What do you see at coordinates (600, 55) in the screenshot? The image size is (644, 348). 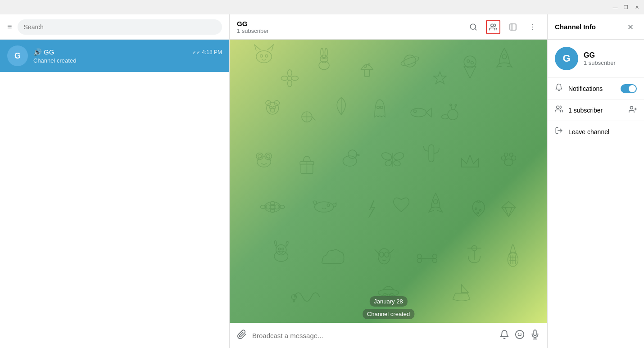 I see `panel-channel-name: GG` at bounding box center [600, 55].